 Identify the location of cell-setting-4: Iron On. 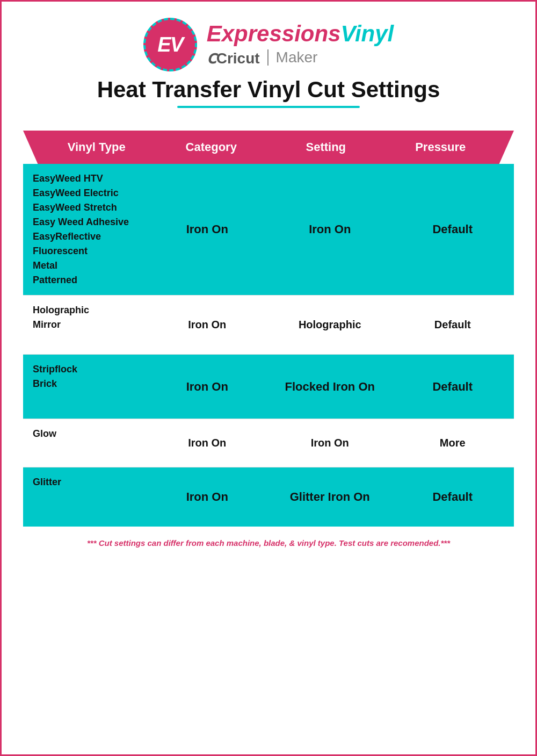
(330, 443).